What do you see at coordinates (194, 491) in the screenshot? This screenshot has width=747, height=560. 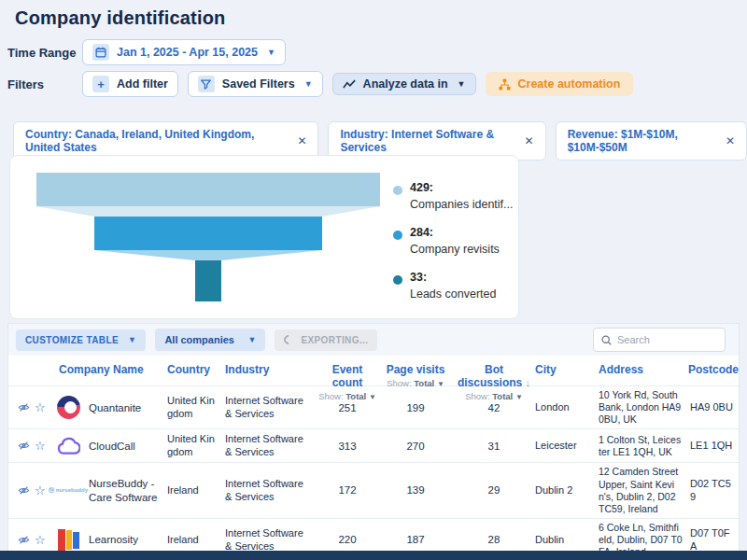 I see `country-cell: Ireland` at bounding box center [194, 491].